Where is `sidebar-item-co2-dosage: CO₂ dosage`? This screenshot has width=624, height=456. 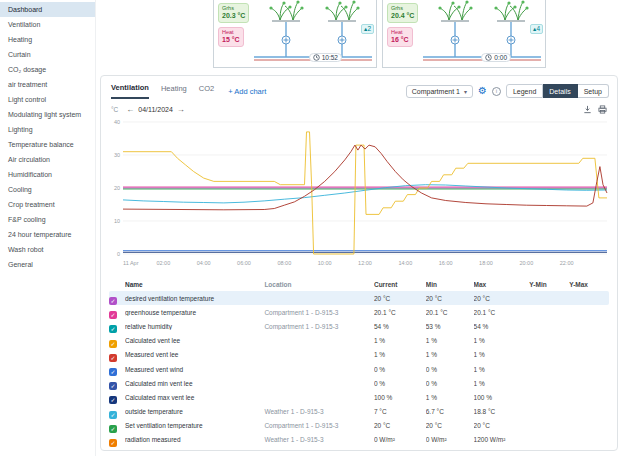
sidebar-item-co2-dosage: CO₂ dosage is located at coordinates (48, 70).